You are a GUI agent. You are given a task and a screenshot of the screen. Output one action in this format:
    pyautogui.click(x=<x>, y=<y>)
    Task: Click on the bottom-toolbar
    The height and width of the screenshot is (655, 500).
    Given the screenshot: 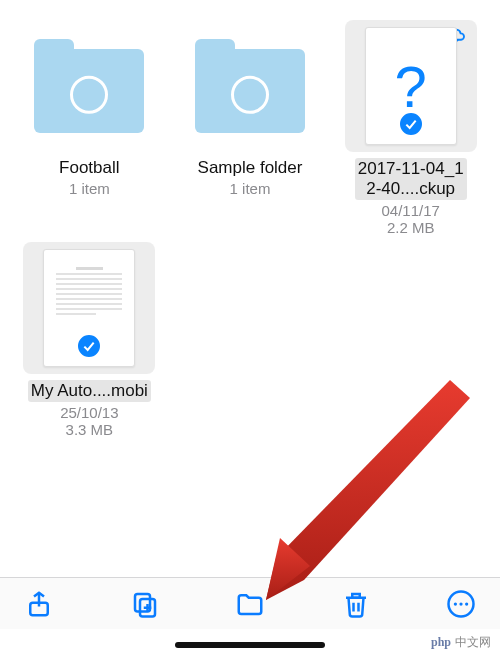 What is the action you would take?
    pyautogui.click(x=250, y=603)
    